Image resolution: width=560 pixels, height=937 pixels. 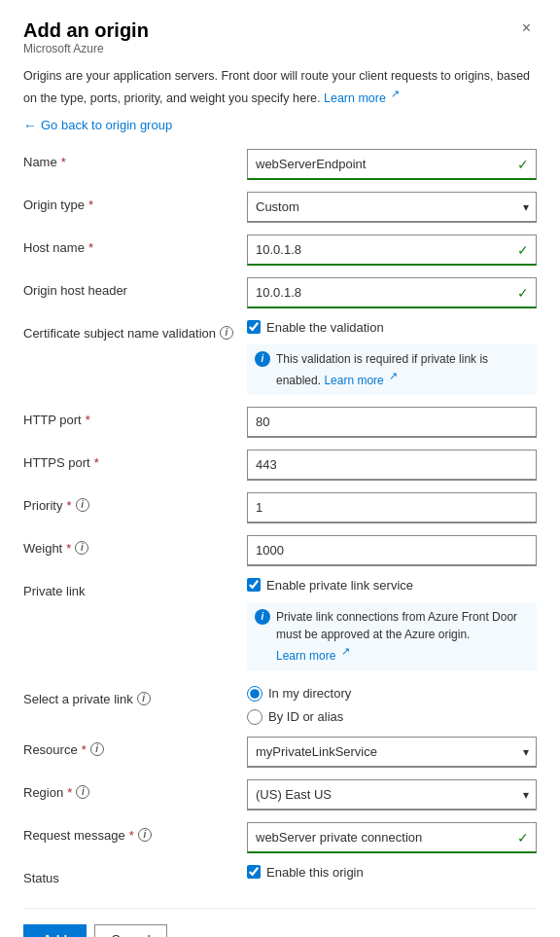 What do you see at coordinates (86, 31) in the screenshot?
I see `panel-title: Add an origin` at bounding box center [86, 31].